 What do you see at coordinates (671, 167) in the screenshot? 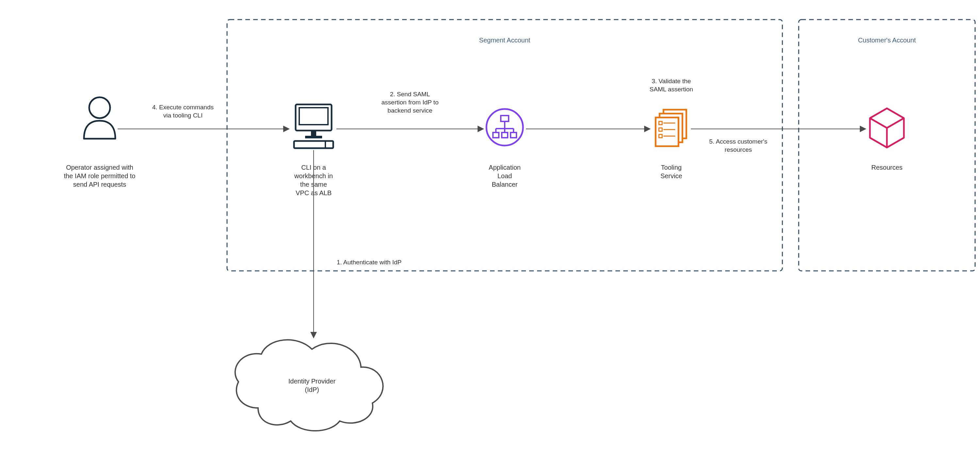
I see `tooling-label-line1: Tooling` at bounding box center [671, 167].